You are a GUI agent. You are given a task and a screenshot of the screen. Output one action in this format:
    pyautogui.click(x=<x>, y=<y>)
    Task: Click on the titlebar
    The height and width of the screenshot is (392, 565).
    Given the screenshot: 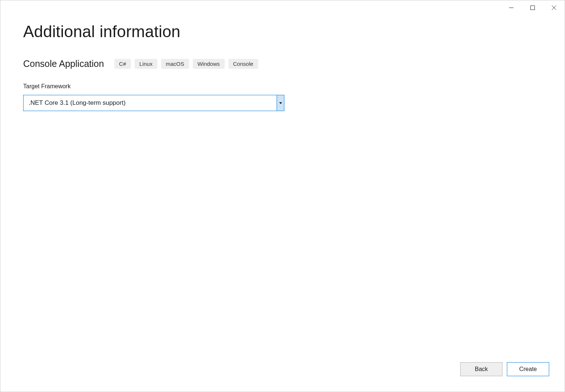 What is the action you would take?
    pyautogui.click(x=282, y=8)
    